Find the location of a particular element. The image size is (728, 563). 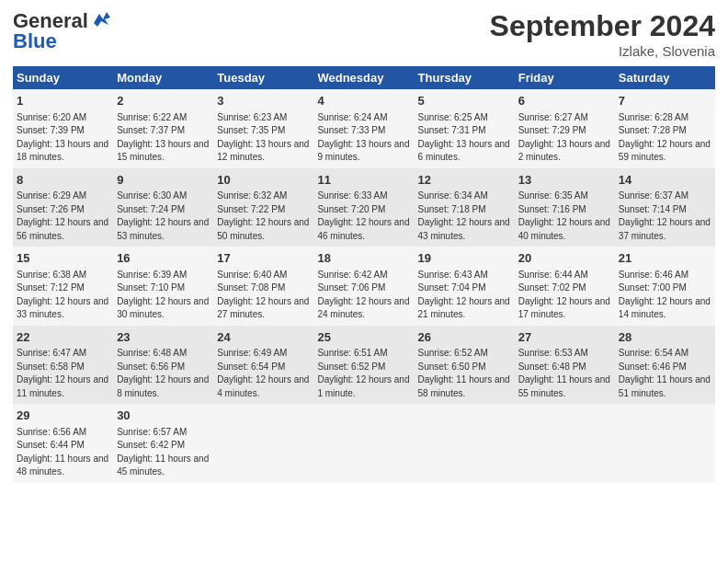

daylight-text: Daylight: 12 hours and 40 minutes. is located at coordinates (564, 229).